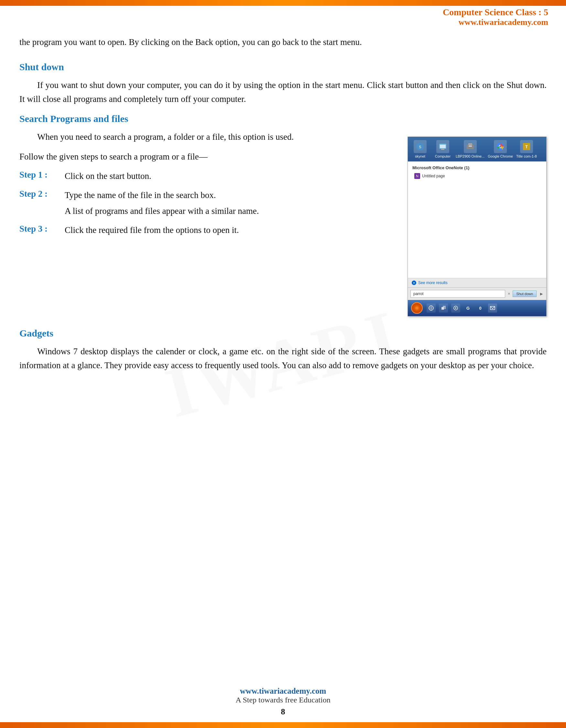  I want to click on footer: www.tiwariacademy.com A Step towards fre…, so click(283, 702).